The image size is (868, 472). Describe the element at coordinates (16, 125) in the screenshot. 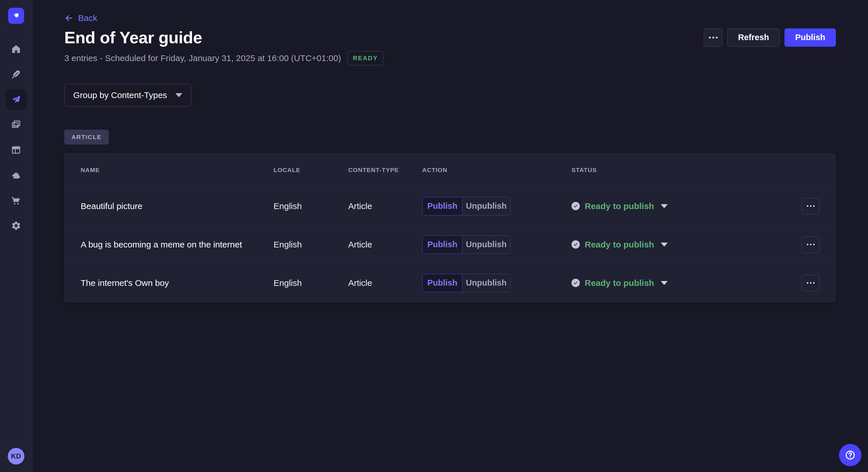

I see `media-library-icon` at that location.